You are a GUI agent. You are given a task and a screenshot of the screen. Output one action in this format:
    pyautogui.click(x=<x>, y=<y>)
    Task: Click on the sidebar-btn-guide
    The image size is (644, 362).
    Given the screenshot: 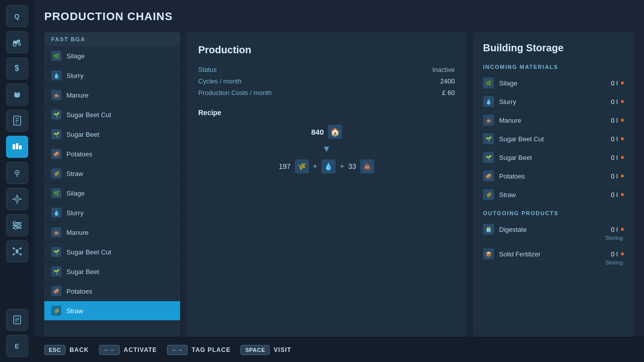 What is the action you would take?
    pyautogui.click(x=17, y=320)
    